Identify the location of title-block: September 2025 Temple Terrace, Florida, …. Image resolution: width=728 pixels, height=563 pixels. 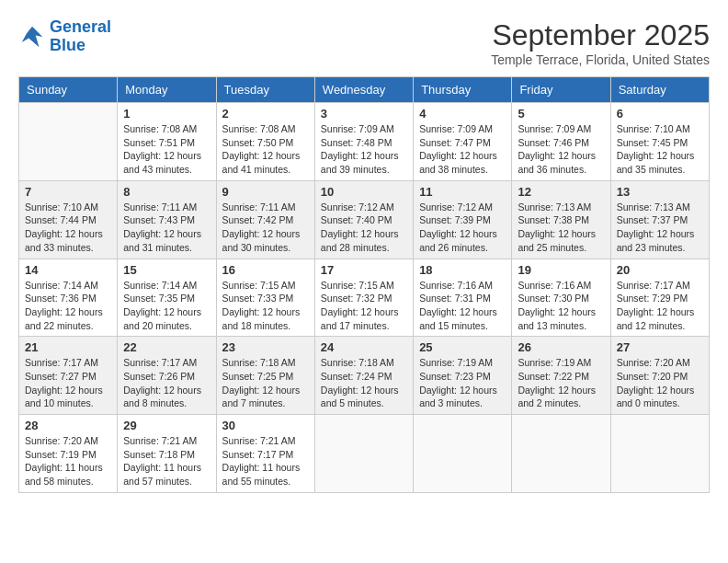
(600, 42).